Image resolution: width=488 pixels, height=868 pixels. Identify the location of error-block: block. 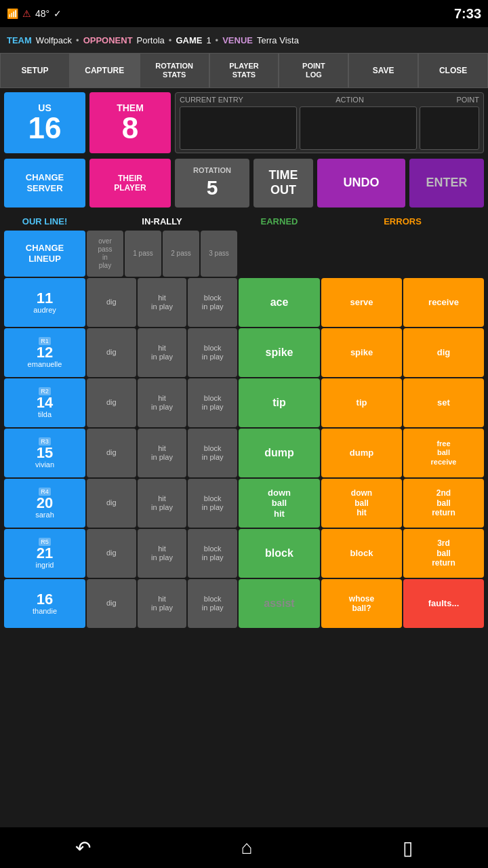
(362, 553).